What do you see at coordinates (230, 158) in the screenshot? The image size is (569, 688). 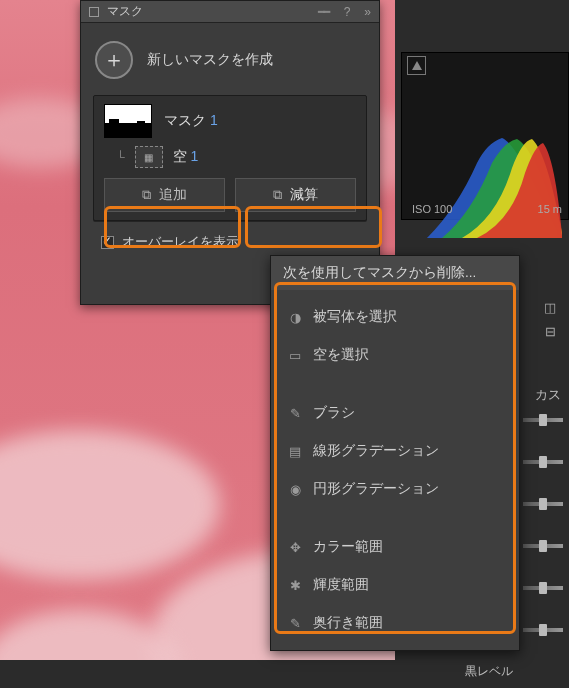 I see `mask-card: マスク 1 └ ▦ 空 1 ⧉ 追加 ⧉ 減算` at bounding box center [230, 158].